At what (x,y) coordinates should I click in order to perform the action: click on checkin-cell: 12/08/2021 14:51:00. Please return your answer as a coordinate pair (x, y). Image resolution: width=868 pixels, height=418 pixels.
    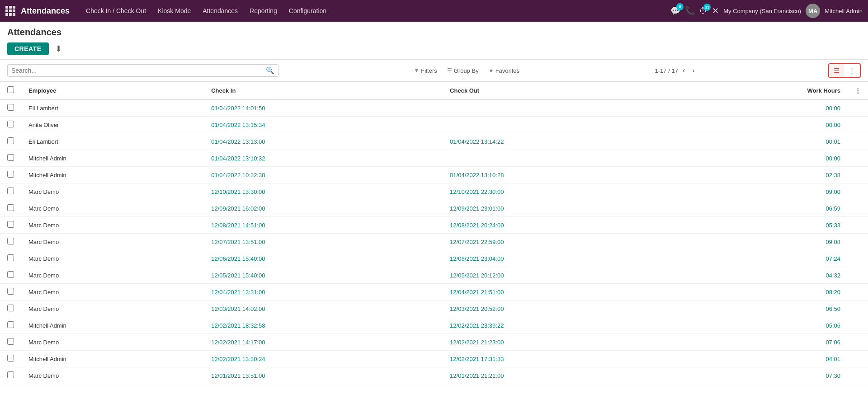
    Looking at the image, I should click on (323, 225).